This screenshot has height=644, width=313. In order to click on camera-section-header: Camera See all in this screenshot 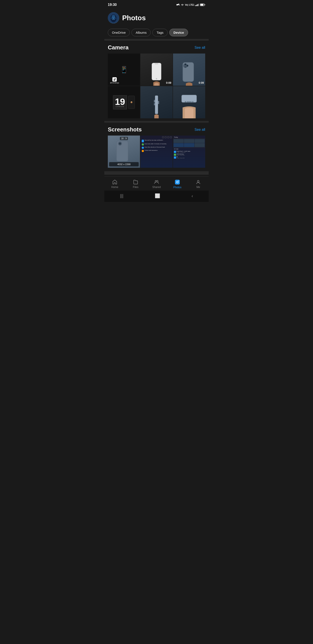, I will do `click(156, 48)`.